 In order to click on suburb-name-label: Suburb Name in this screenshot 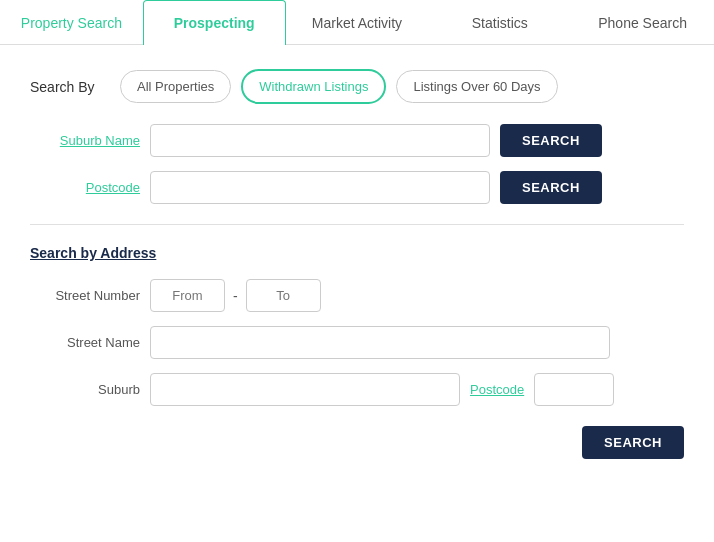, I will do `click(85, 140)`.